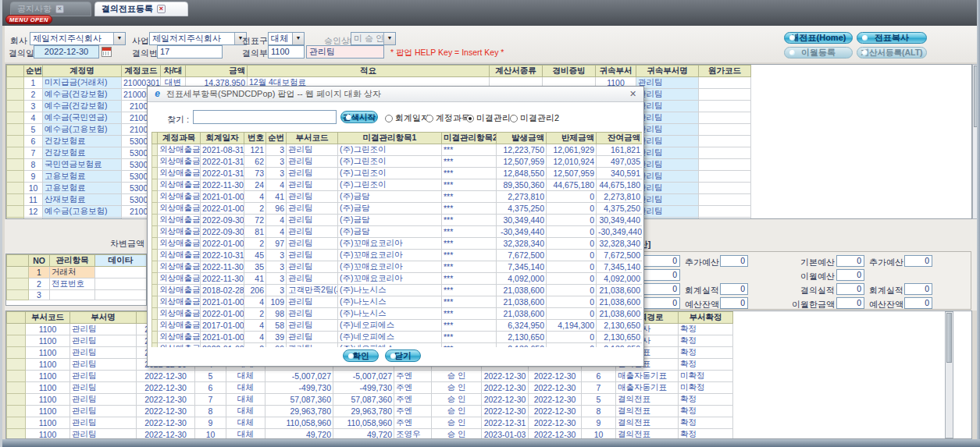 This screenshot has width=980, height=447. What do you see at coordinates (522, 209) in the screenshot?
I see `cell: 4,375,250` at bounding box center [522, 209].